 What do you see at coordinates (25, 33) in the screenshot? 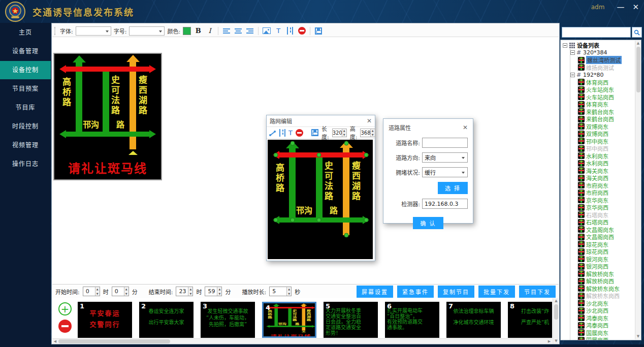
I see `sidebar-item-home: 主页` at bounding box center [25, 33].